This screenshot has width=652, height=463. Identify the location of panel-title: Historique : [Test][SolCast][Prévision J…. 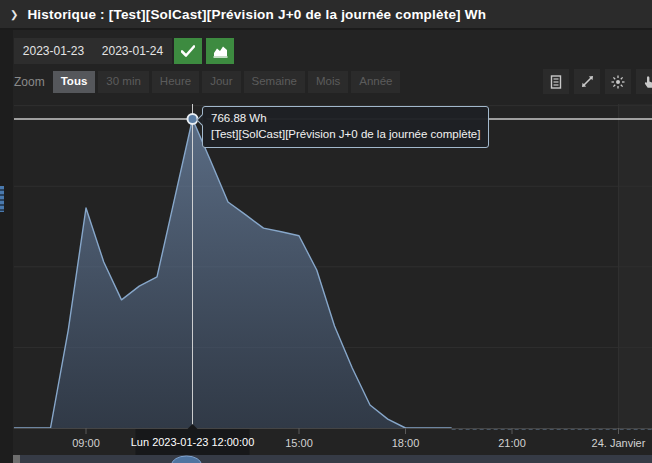
(256, 14).